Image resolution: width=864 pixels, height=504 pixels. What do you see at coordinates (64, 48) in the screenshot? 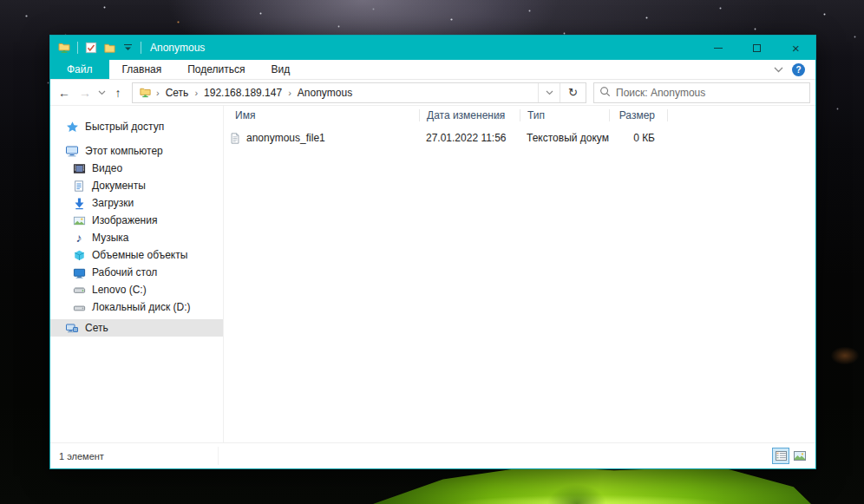
I see `network-folder-icon` at bounding box center [64, 48].